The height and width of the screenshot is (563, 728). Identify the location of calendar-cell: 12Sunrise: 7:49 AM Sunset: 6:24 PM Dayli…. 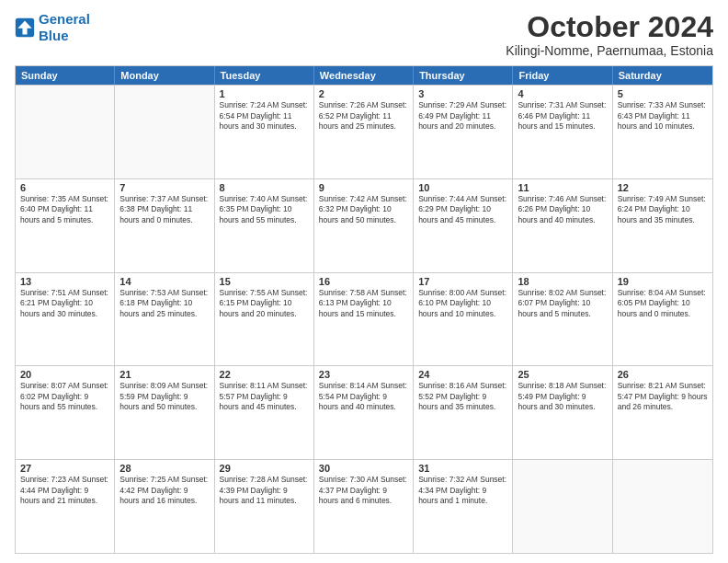
(663, 226).